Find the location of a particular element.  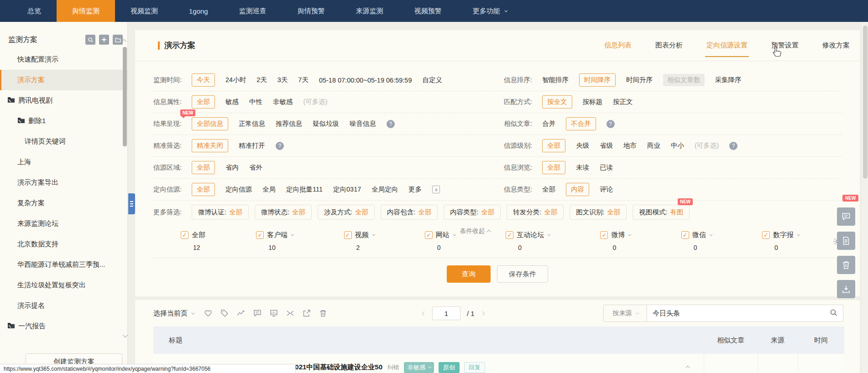

filter-option: 地市 is located at coordinates (630, 146).